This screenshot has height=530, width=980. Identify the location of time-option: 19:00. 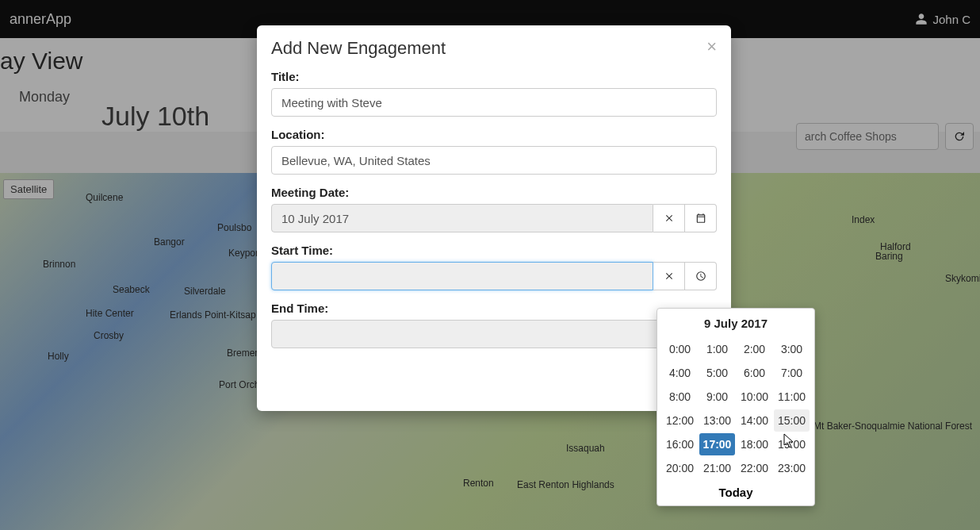
(791, 444).